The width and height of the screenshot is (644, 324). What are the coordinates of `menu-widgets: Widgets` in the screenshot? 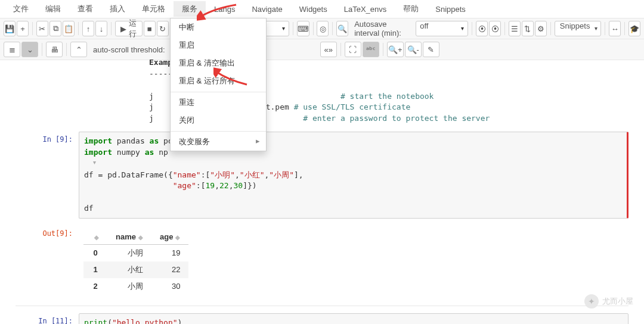 It's located at (314, 10).